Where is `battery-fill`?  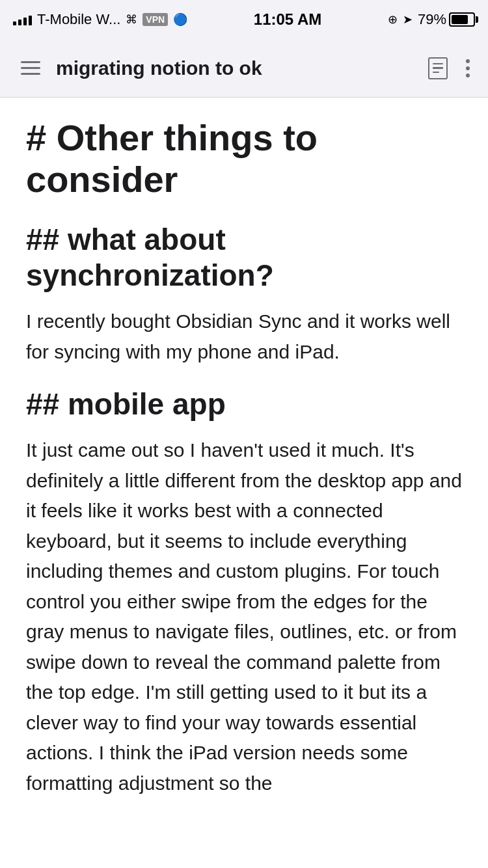
battery-fill is located at coordinates (459, 20).